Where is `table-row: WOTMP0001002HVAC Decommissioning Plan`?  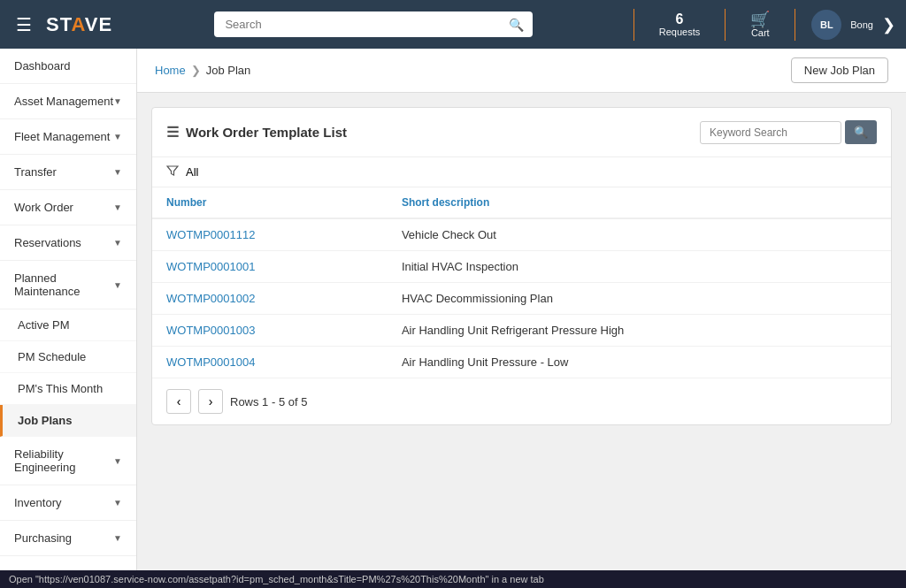
table-row: WOTMP0001002HVAC Decommissioning Plan is located at coordinates (522, 299).